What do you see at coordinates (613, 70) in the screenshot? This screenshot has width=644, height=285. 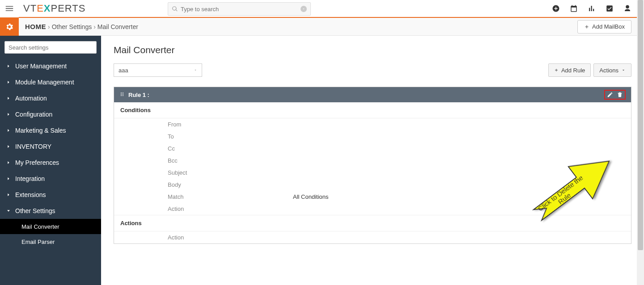 I see `actions-dropdown-button: Actions` at bounding box center [613, 70].